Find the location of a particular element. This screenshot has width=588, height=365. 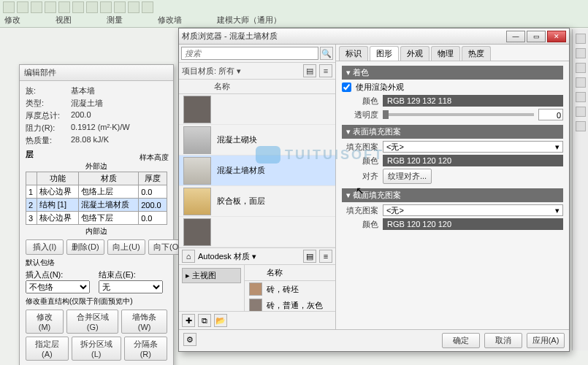

merge-button: 合并区域(G) is located at coordinates (92, 321).